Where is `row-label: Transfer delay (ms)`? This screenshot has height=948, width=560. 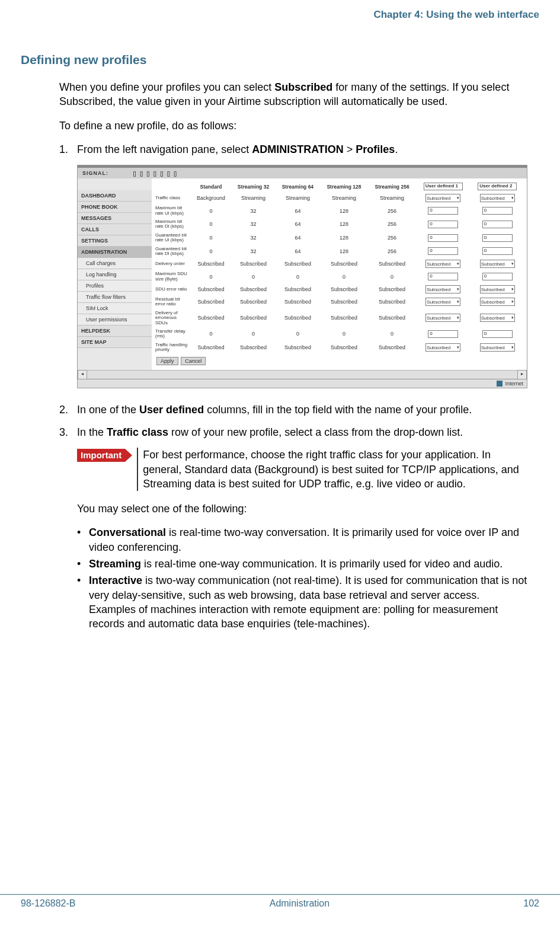 row-label: Transfer delay (ms) is located at coordinates (172, 334).